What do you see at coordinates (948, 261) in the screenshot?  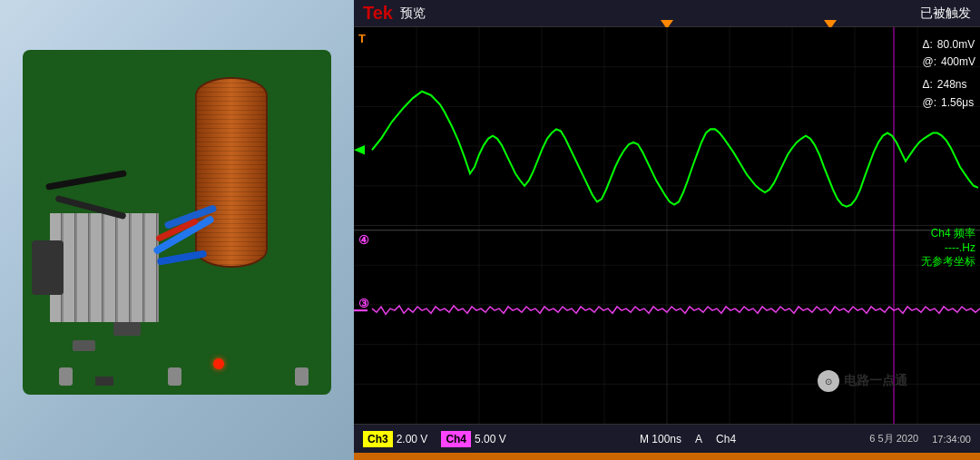 I see `ch4-freq-note: 无参考坐标` at bounding box center [948, 261].